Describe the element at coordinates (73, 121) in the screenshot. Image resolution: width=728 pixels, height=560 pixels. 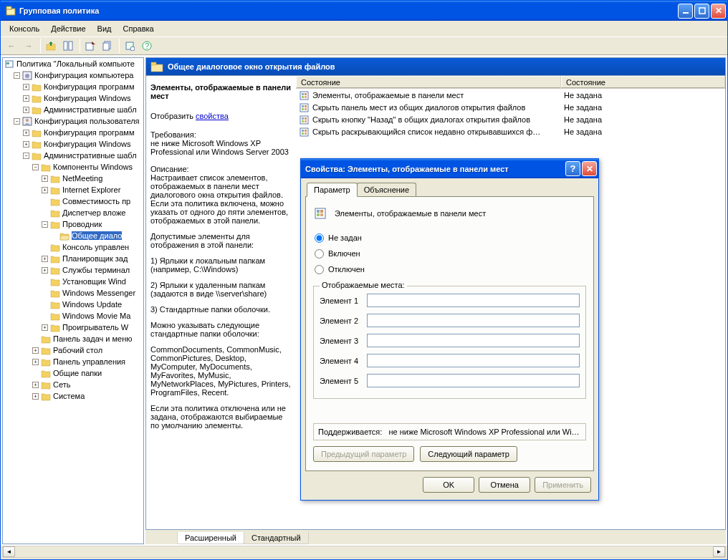
I see `tree-item: −Конфигурация пользователя` at that location.